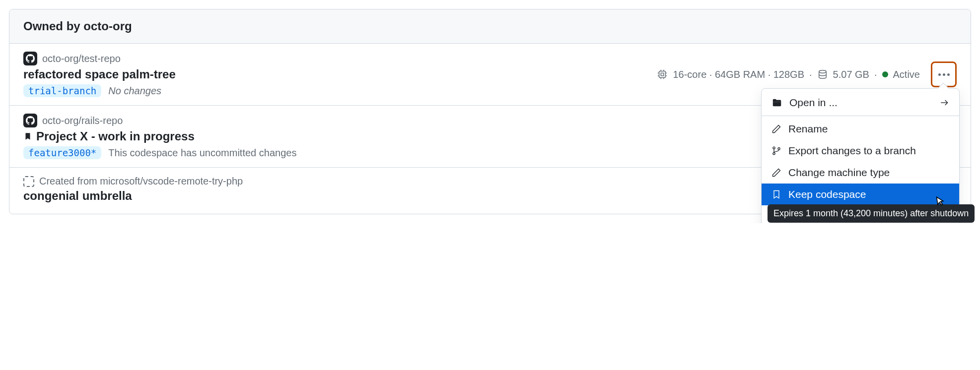 This screenshot has width=980, height=370. Describe the element at coordinates (63, 153) in the screenshot. I see `branch-chip: feature3000*` at that location.